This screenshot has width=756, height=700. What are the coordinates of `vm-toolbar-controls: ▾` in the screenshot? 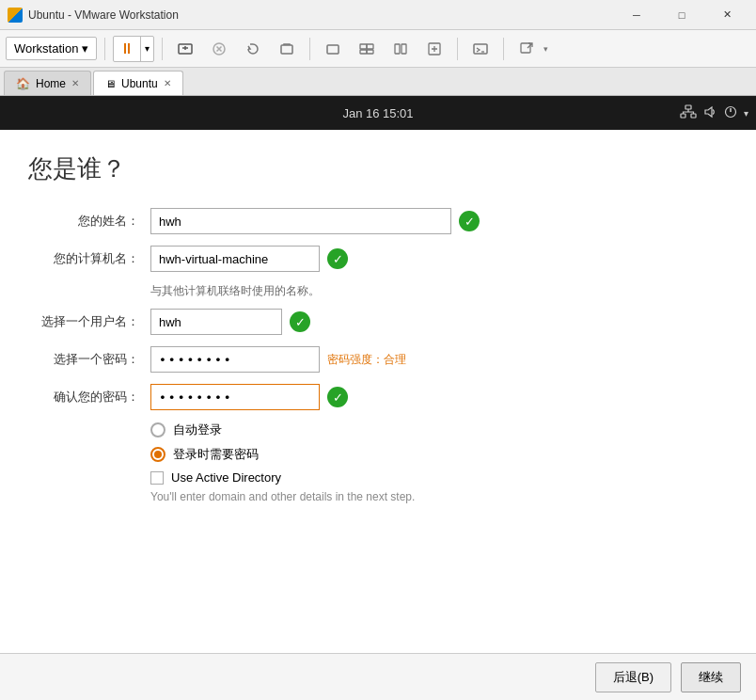 It's located at (715, 113).